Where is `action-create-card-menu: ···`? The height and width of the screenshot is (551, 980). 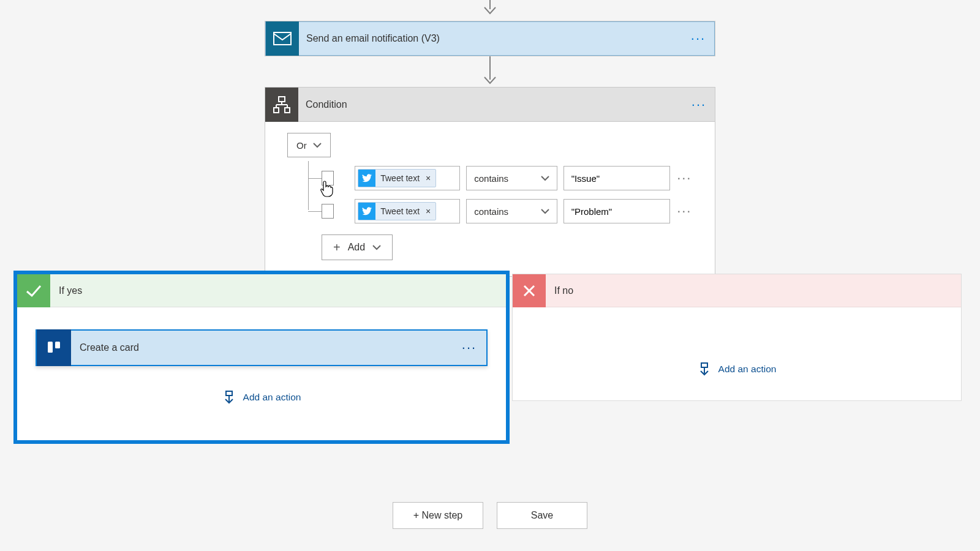 action-create-card-menu: ··· is located at coordinates (469, 348).